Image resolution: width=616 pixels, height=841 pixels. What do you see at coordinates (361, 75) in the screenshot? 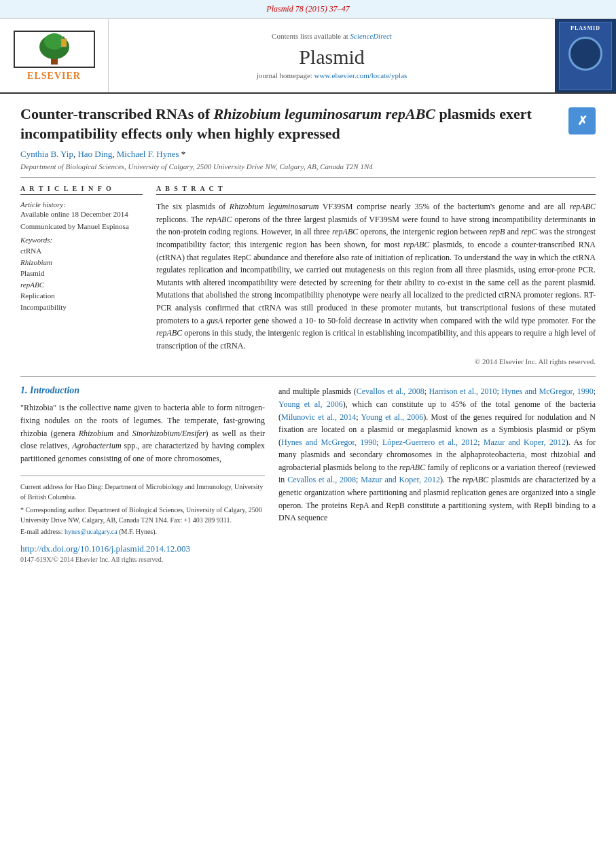
I see `homepage-link: www.elsevier.com/locate/yplas` at bounding box center [361, 75].